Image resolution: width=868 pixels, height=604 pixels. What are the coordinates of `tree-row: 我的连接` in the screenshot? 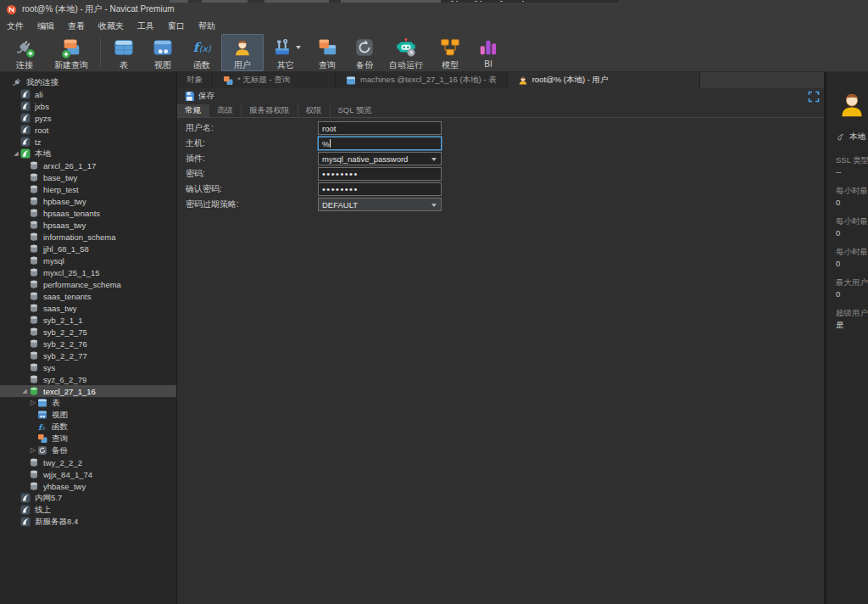 It's located at (88, 82).